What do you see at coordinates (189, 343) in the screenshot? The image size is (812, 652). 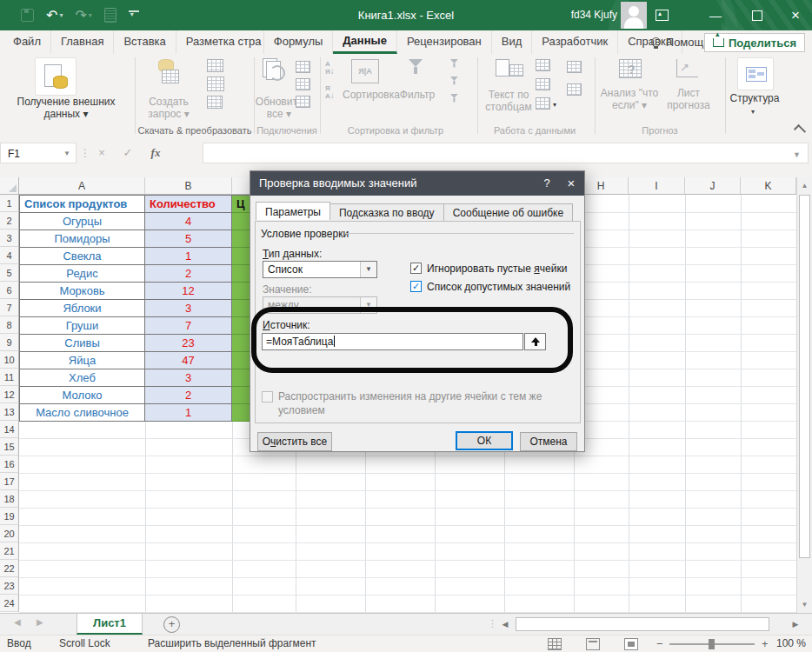 I see `table-cell-quantity: 23` at bounding box center [189, 343].